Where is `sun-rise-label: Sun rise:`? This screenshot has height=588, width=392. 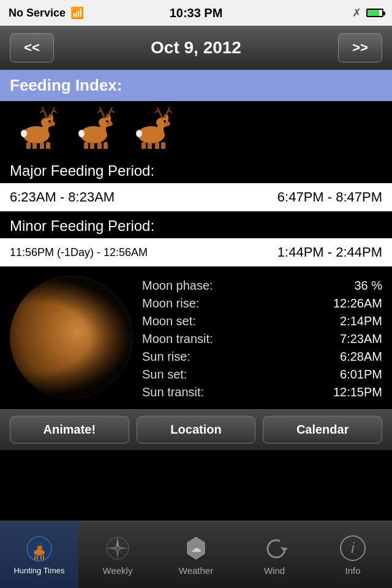 sun-rise-label: Sun rise: is located at coordinates (167, 356).